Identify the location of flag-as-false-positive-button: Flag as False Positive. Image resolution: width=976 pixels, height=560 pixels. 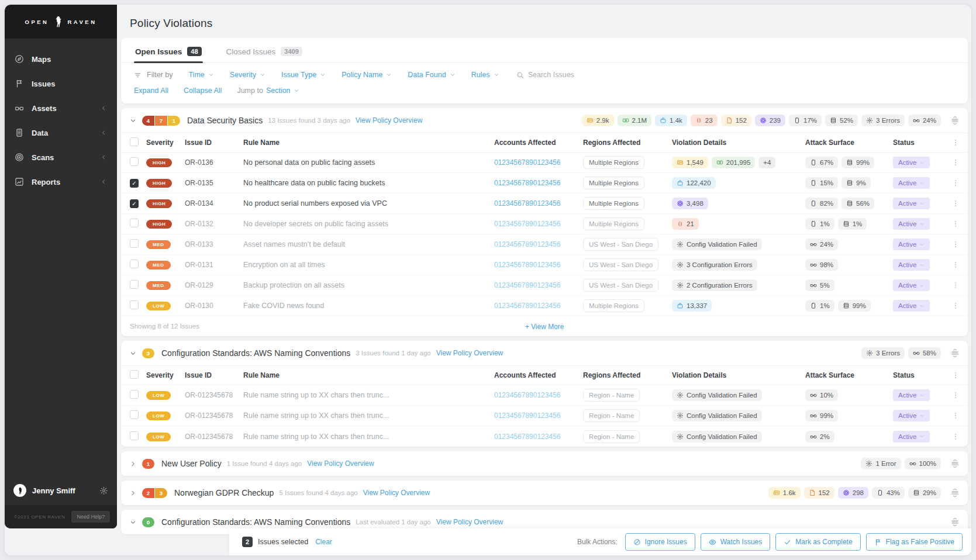
(915, 542).